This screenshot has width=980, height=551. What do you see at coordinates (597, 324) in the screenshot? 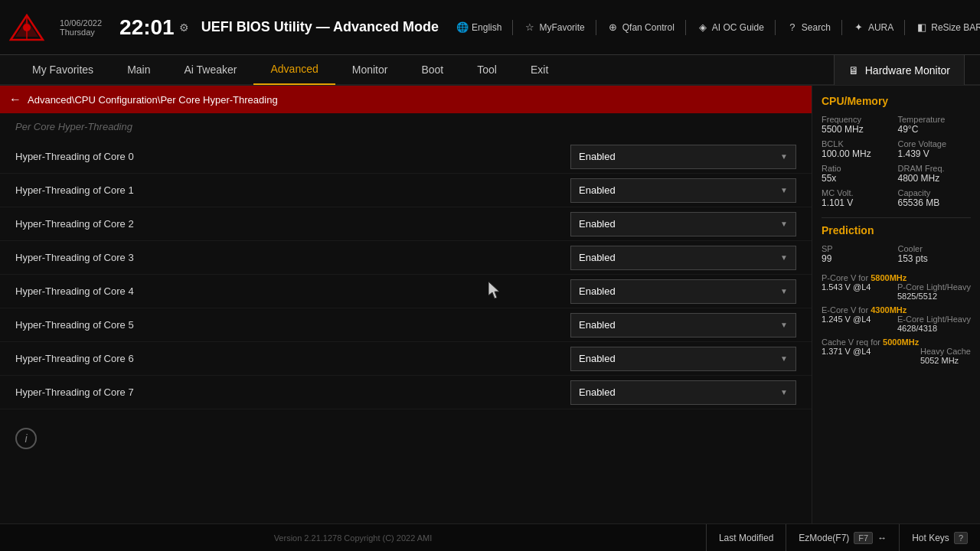
I see `dropdown-value-5: Enabled` at bounding box center [597, 324].